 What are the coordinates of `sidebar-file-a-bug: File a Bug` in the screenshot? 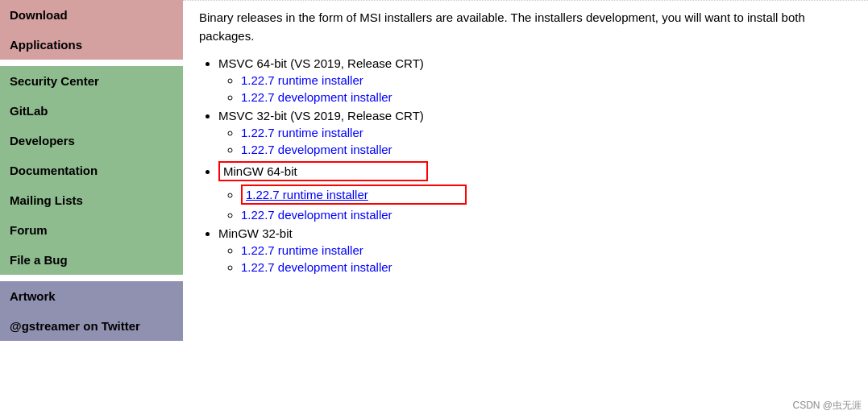 It's located at (92, 259).